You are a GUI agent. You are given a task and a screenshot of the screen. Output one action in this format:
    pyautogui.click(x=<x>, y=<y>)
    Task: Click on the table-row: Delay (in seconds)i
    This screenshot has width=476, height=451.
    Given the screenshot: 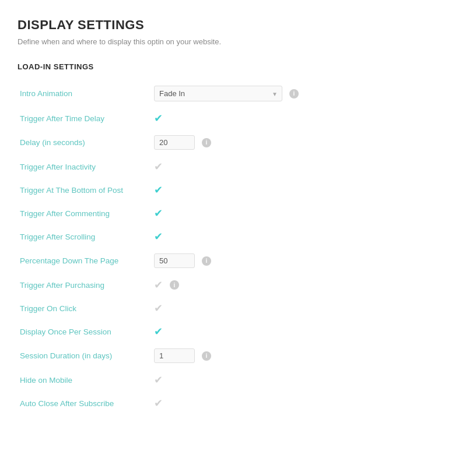 What is the action you would take?
    pyautogui.click(x=238, y=142)
    